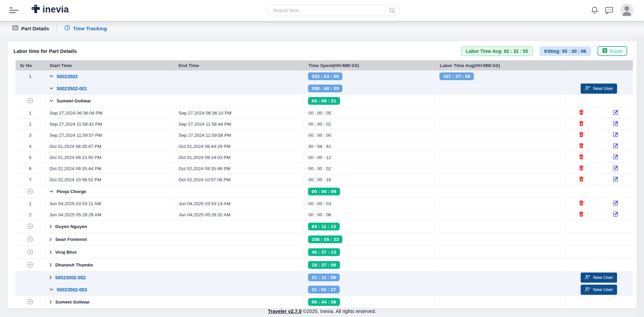 This screenshot has height=317, width=644. Describe the element at coordinates (616, 51) in the screenshot. I see `excel-label: Excel` at that location.